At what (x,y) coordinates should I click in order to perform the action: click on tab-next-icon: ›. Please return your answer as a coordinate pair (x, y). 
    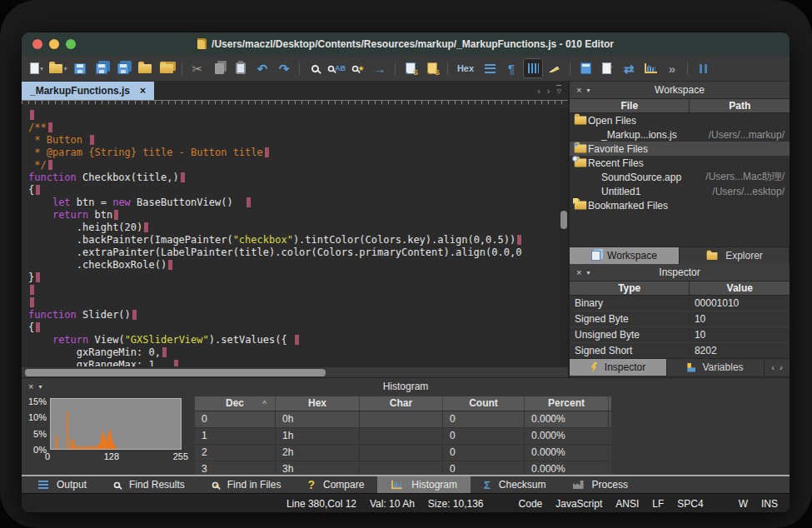
    Looking at the image, I should click on (549, 91).